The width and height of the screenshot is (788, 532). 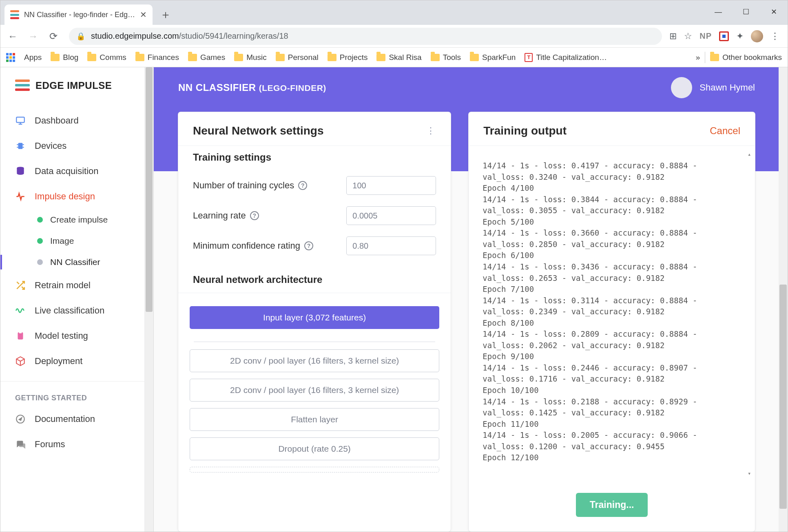 What do you see at coordinates (11, 57) in the screenshot?
I see `apps-icon` at bounding box center [11, 57].